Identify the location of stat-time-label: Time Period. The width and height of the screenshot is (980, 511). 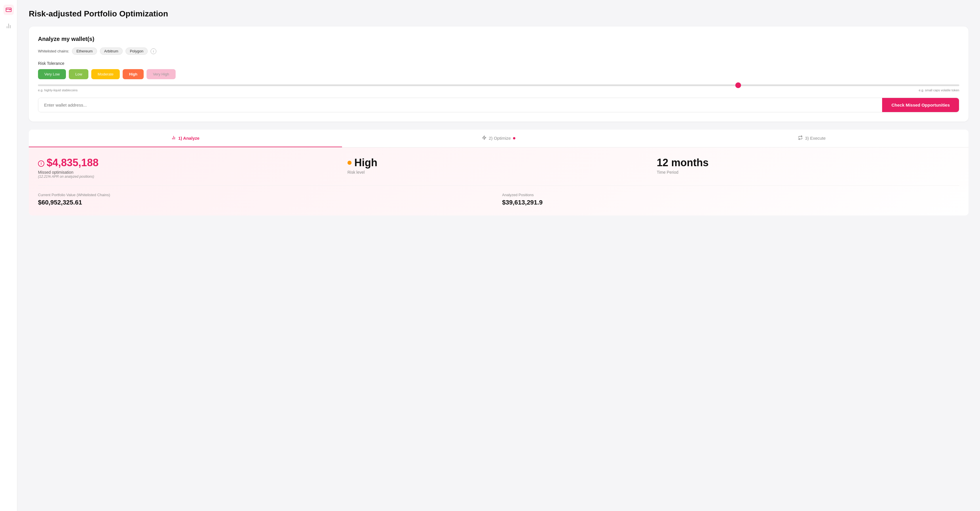
(804, 172).